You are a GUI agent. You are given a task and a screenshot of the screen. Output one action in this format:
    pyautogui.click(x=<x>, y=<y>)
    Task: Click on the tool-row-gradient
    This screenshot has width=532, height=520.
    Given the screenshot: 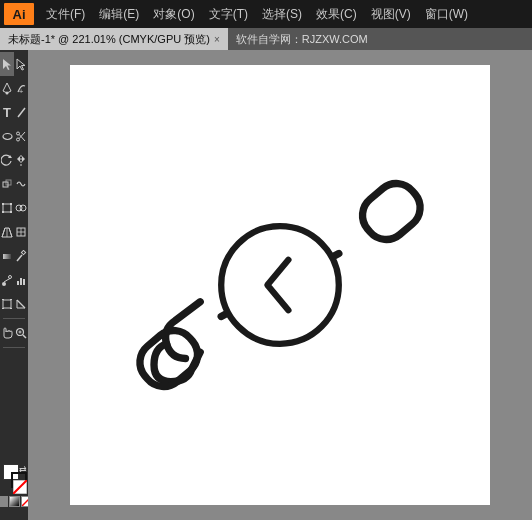 What is the action you would take?
    pyautogui.click(x=14, y=256)
    